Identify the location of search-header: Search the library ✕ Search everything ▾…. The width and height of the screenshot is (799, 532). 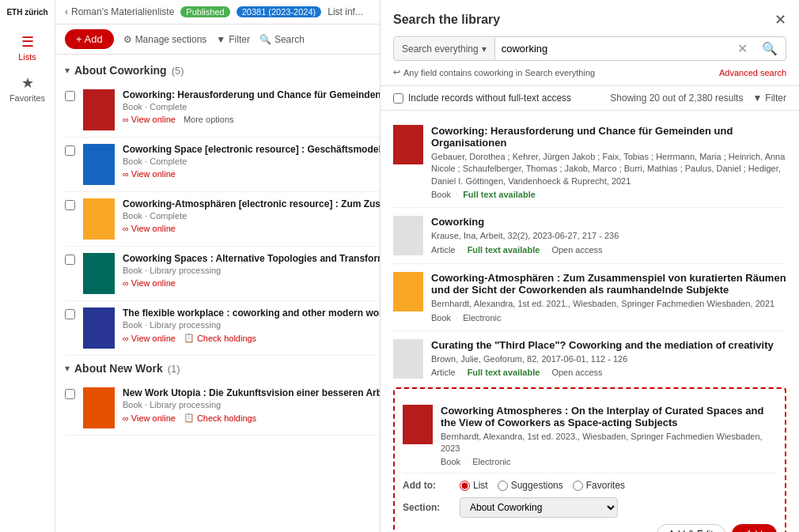
(590, 43).